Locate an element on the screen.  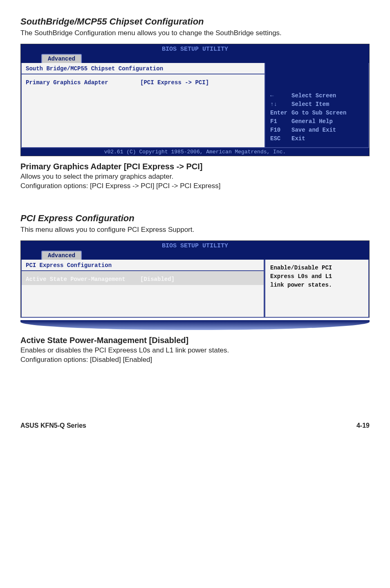
bios-legend-panel: ←Select Screen ↑↓Select Item EnterGo to … is located at coordinates (317, 105).